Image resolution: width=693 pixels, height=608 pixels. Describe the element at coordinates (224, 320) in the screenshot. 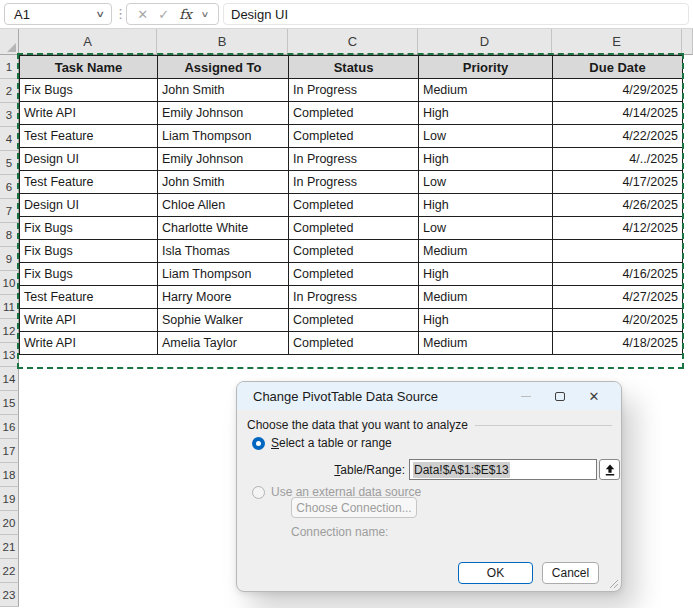

I see `table-cell: Sophie Walker` at that location.